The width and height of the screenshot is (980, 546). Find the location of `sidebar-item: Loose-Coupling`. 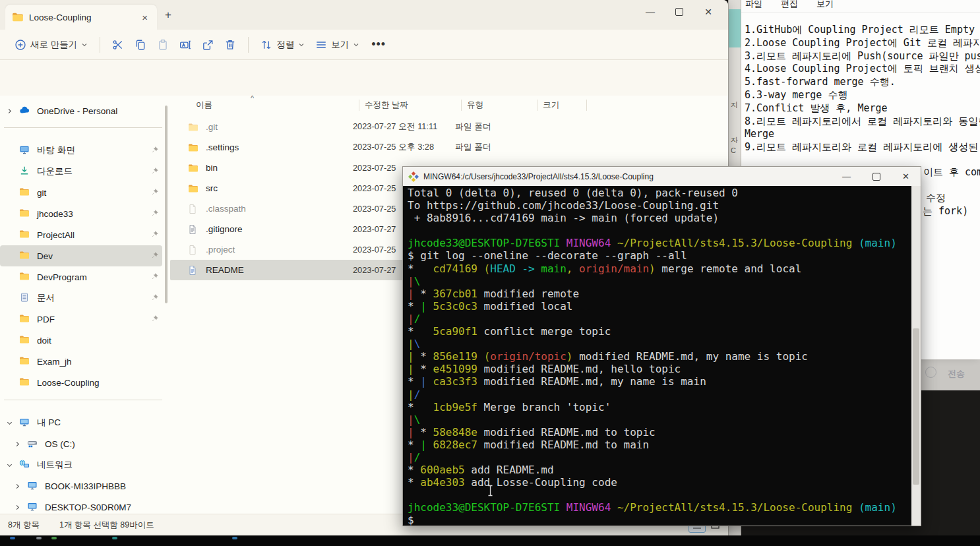

sidebar-item: Loose-Coupling is located at coordinates (81, 382).